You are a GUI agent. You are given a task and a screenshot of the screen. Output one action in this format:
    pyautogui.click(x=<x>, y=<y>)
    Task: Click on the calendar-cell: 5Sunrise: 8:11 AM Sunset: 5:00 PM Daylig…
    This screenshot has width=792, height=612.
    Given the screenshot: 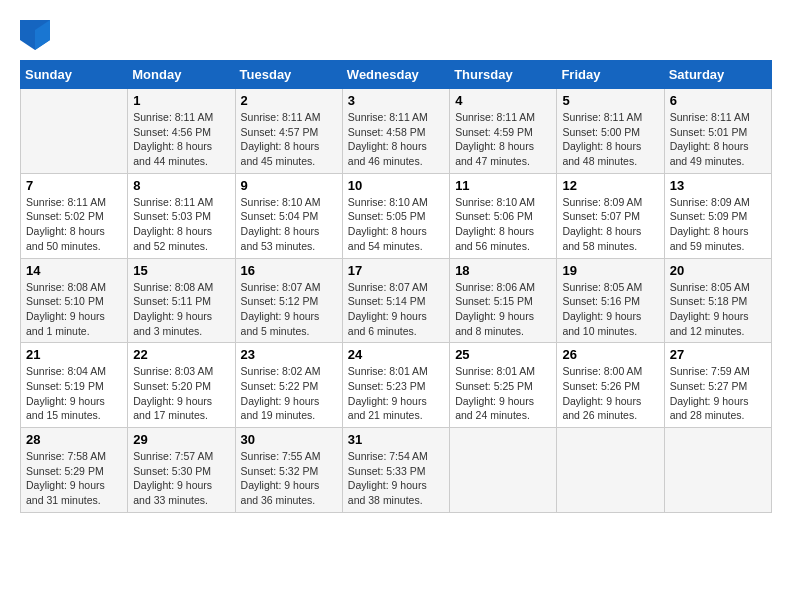 What is the action you would take?
    pyautogui.click(x=610, y=132)
    